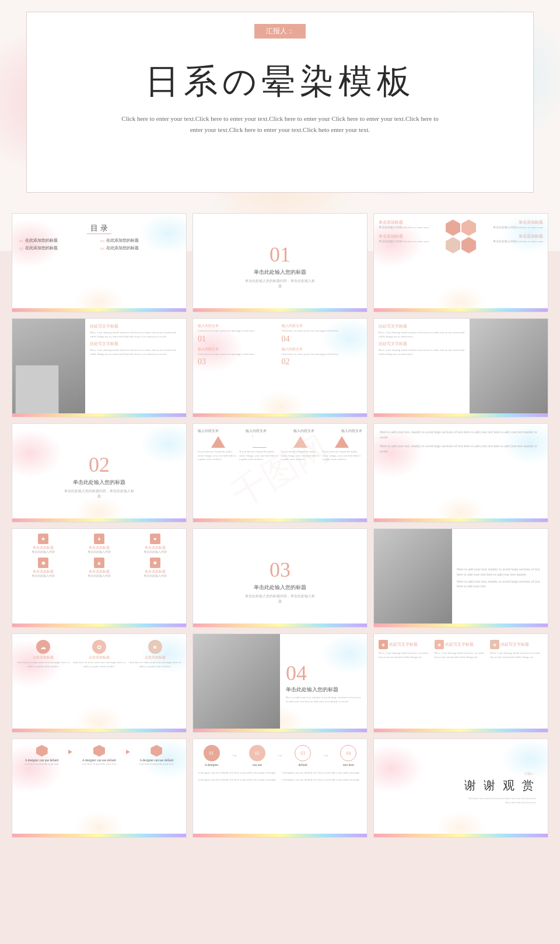 Image resolution: width=560 pixels, height=944 pixels. Describe the element at coordinates (411, 231) in the screenshot. I see `hex-labels-left: 单击添加标题 单击此处输入内容click here to enter your …` at that location.